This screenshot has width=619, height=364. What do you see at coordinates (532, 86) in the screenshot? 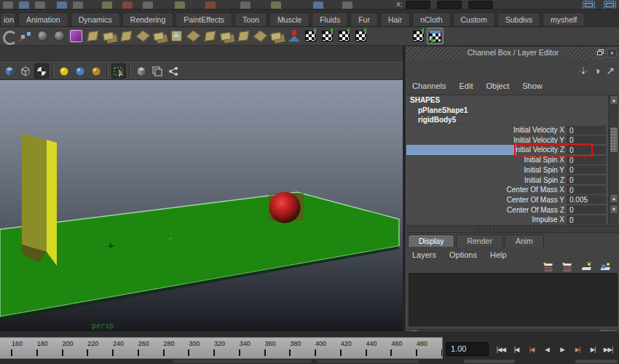
I see `menu-show: Show` at bounding box center [532, 86].